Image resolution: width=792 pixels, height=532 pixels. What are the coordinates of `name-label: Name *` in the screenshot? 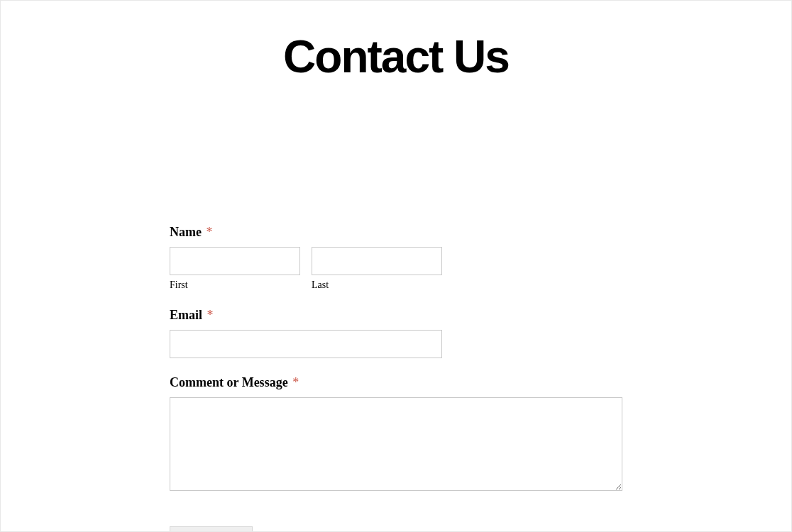 It's located at (397, 233).